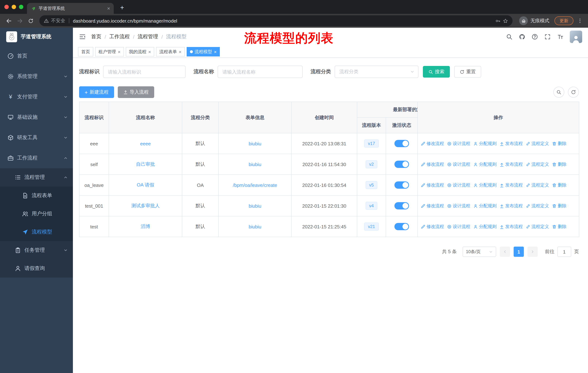 The height and width of the screenshot is (373, 588). Describe the element at coordinates (21, 7) in the screenshot. I see `window-zoom-button` at that location.